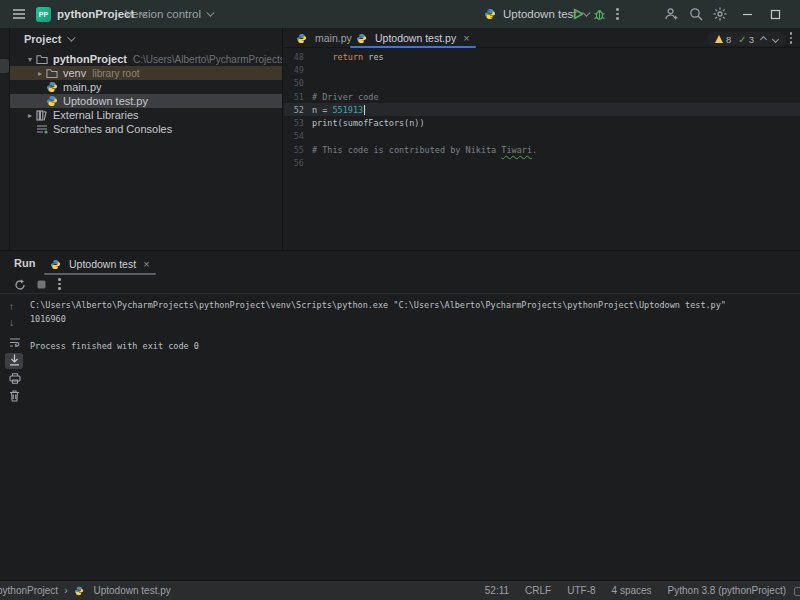 The image size is (800, 600). I want to click on scroll-to-end-button, so click(14, 360).